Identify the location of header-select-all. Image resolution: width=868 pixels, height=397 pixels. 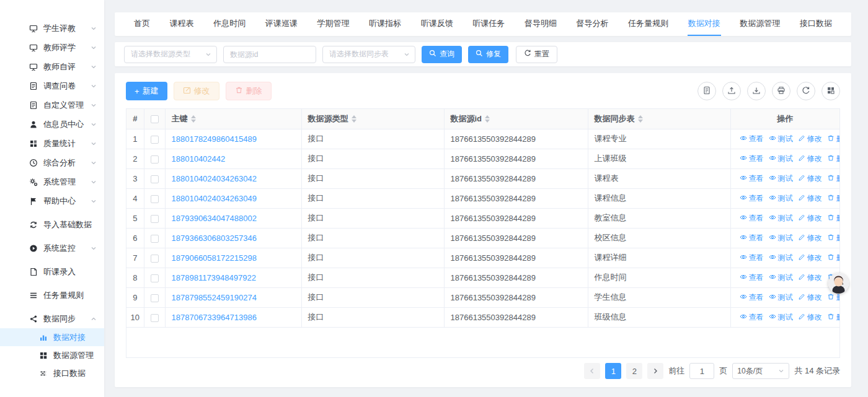
(154, 119).